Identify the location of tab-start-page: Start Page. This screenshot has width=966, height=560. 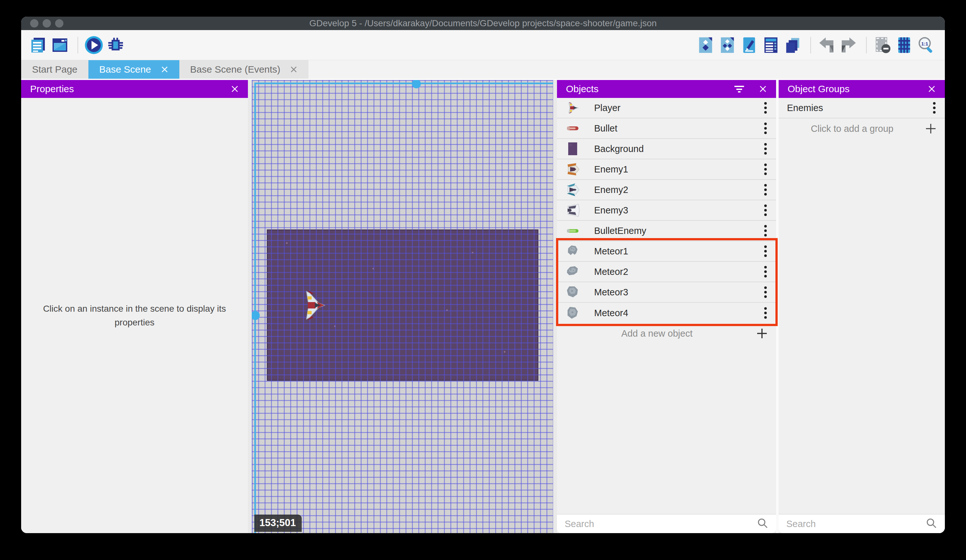
(55, 70).